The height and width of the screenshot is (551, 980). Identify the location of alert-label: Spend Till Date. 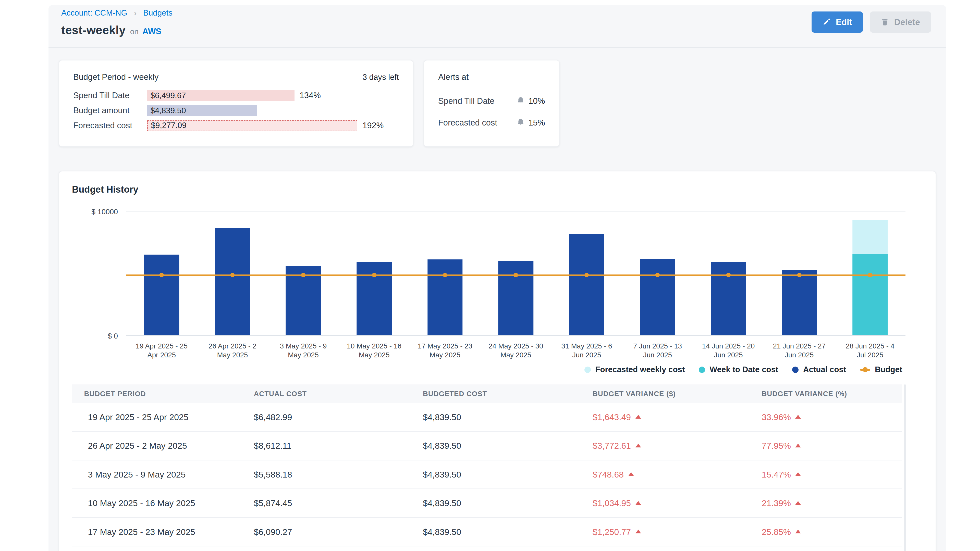
(477, 101).